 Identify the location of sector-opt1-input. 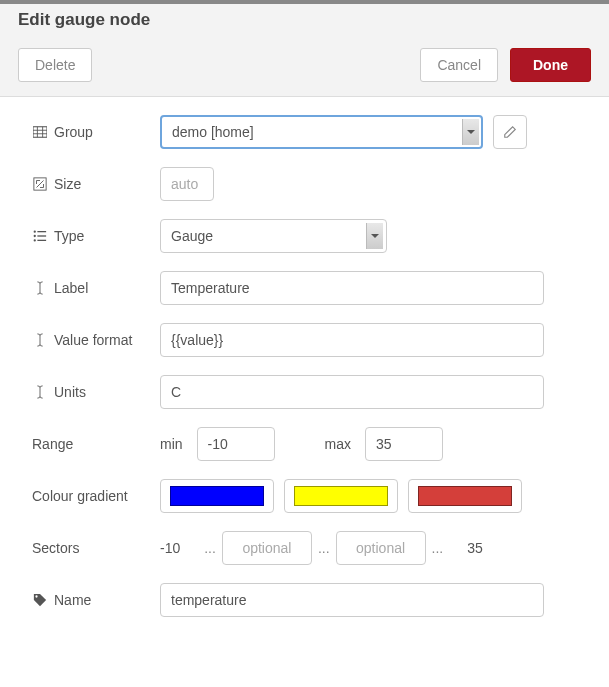
(267, 548).